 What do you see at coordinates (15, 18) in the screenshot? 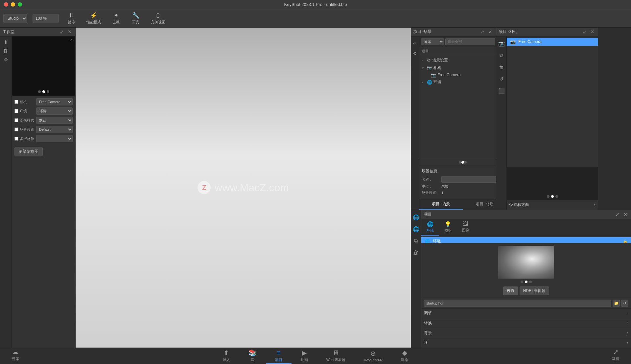
I see `studio-select: Studio` at bounding box center [15, 18].